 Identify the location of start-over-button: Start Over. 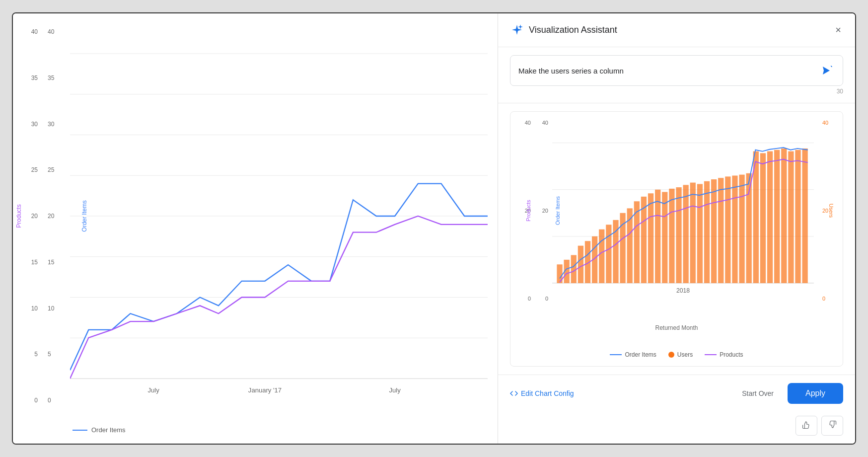
(758, 393).